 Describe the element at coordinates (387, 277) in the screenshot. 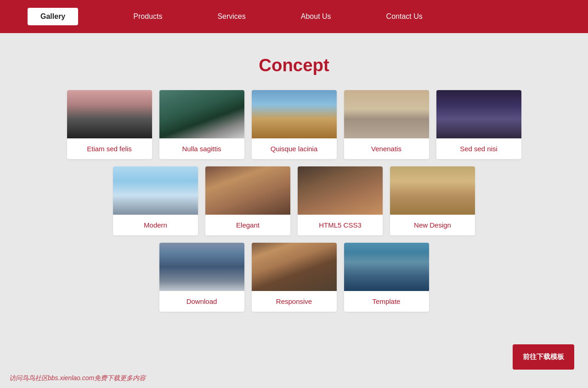

I see `gallery-item-item-12: Template` at that location.